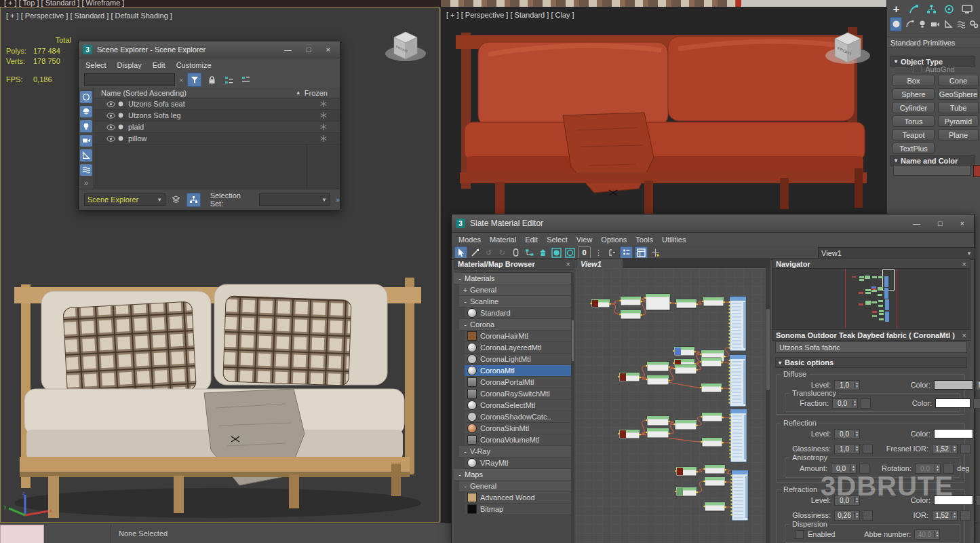  What do you see at coordinates (914, 107) in the screenshot?
I see `cylinder-button: Cylinder` at bounding box center [914, 107].